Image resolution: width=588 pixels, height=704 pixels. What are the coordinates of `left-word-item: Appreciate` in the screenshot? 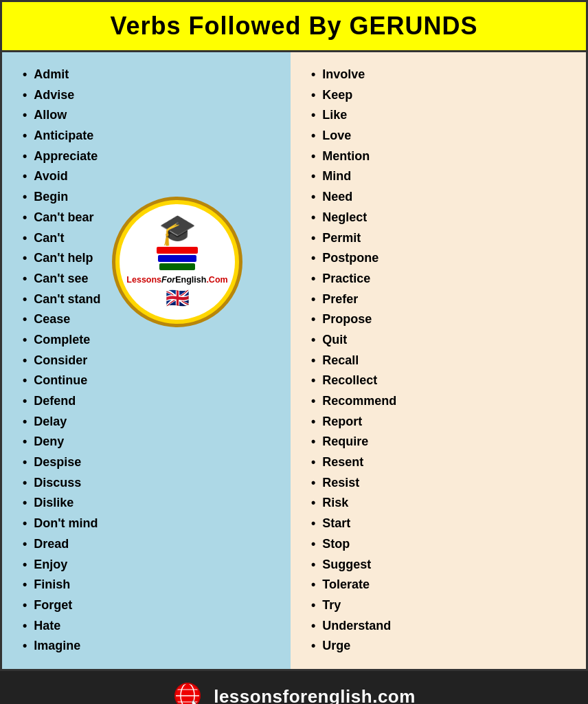 It's located at (153, 157).